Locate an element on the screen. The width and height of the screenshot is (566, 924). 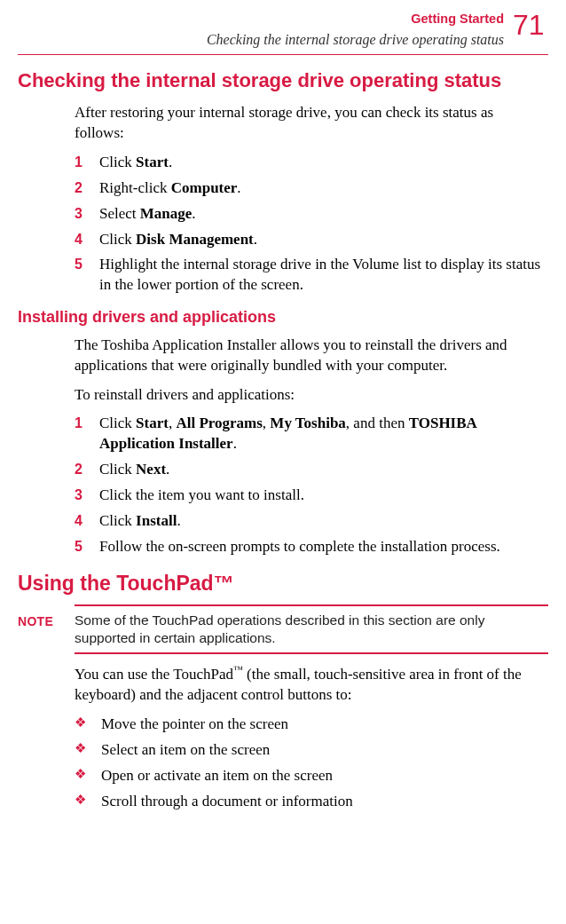
list-item-text: Select an item on the screen is located at coordinates (323, 751).